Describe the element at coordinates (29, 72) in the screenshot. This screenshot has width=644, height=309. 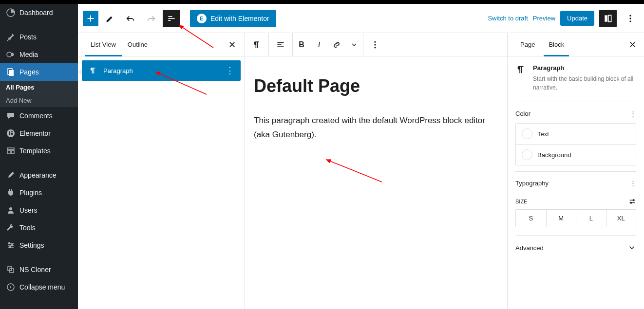
I see `nav-label: Pages` at that location.